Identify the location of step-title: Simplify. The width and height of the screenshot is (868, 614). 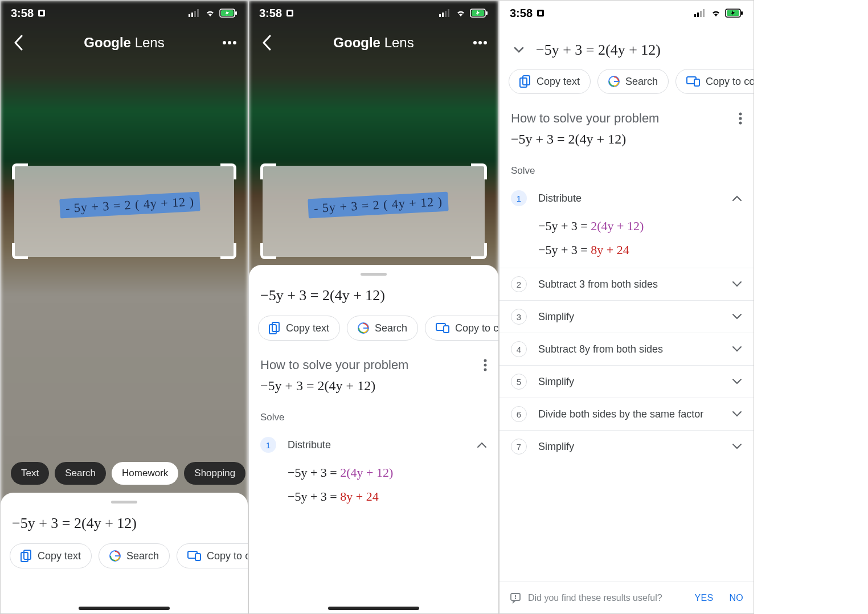
(556, 447).